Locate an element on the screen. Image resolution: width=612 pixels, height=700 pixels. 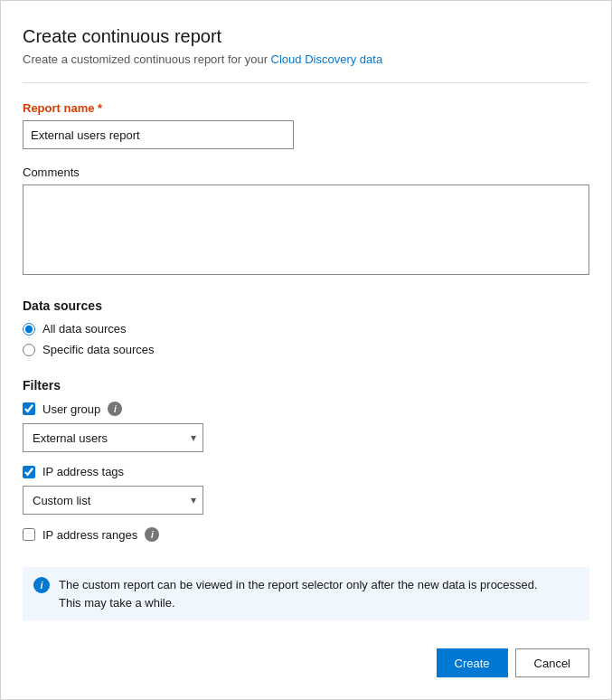
ip-address-ranges-filter-row: IP address ranges i is located at coordinates (306, 534).